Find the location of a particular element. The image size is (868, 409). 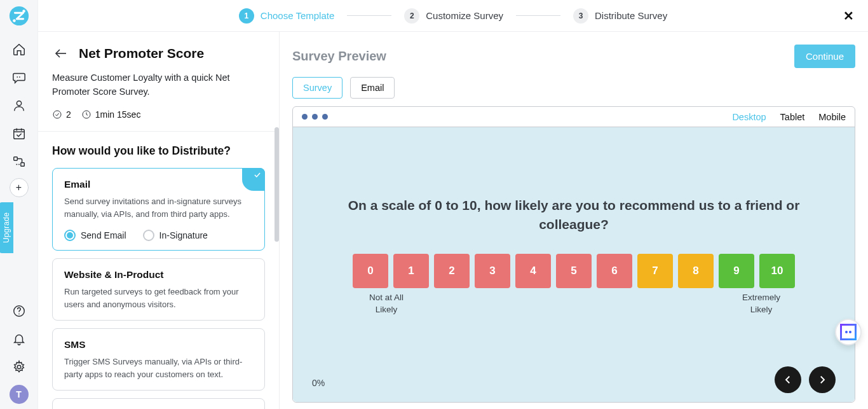

calendar-icon is located at coordinates (19, 134).